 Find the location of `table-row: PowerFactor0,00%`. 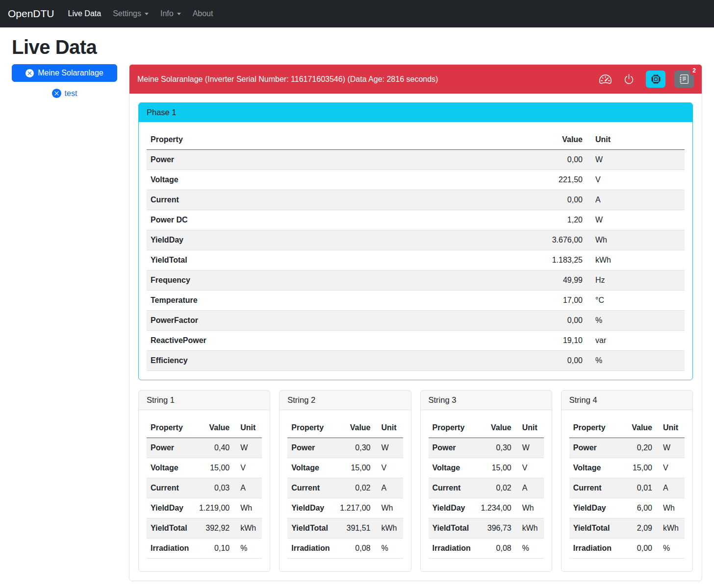

table-row: PowerFactor0,00% is located at coordinates (416, 320).